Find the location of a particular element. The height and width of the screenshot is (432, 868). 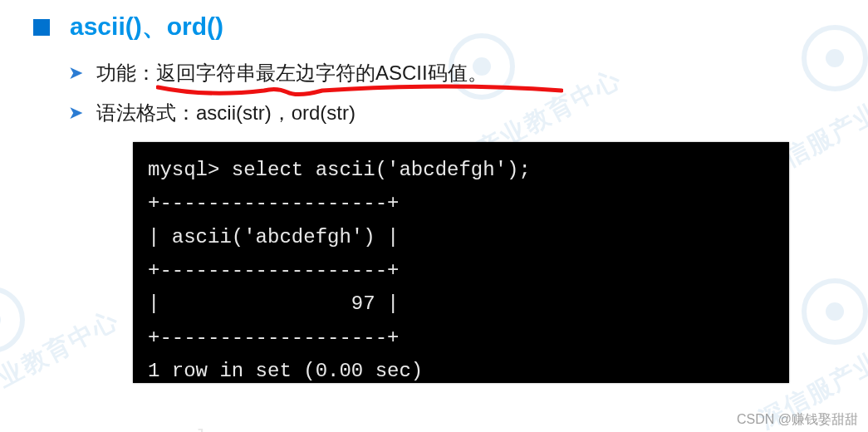

terminal-line-2: +-------------------+ is located at coordinates (273, 203).